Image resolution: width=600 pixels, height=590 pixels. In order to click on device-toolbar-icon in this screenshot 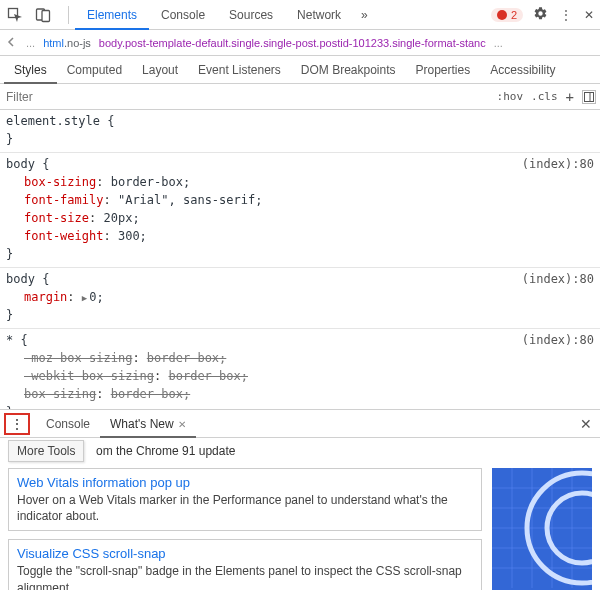, I will do `click(43, 15)`.